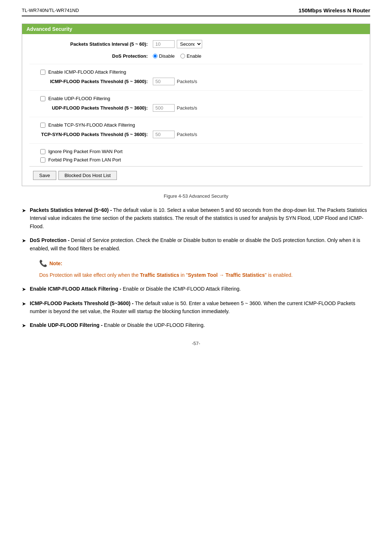 The image size is (392, 554). Describe the element at coordinates (200, 325) in the screenshot. I see `bullet-content-4: Enable UDP-FLOOD Filtering - Enable or D…` at that location.